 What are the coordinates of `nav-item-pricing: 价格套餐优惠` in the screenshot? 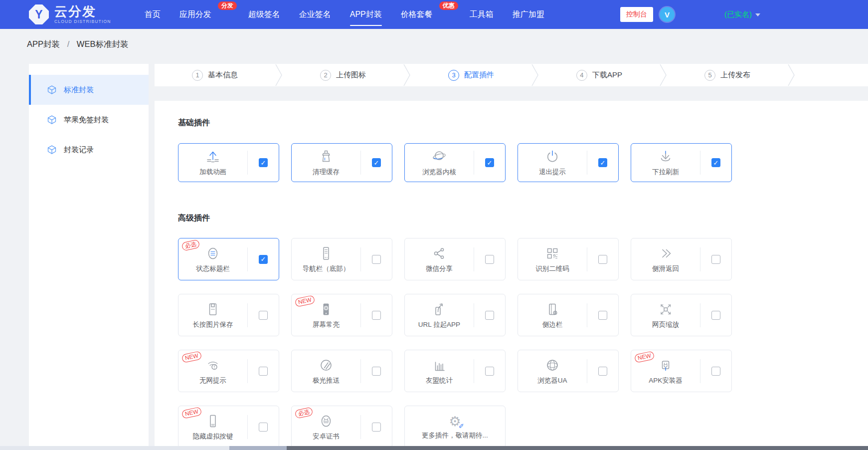 It's located at (417, 14).